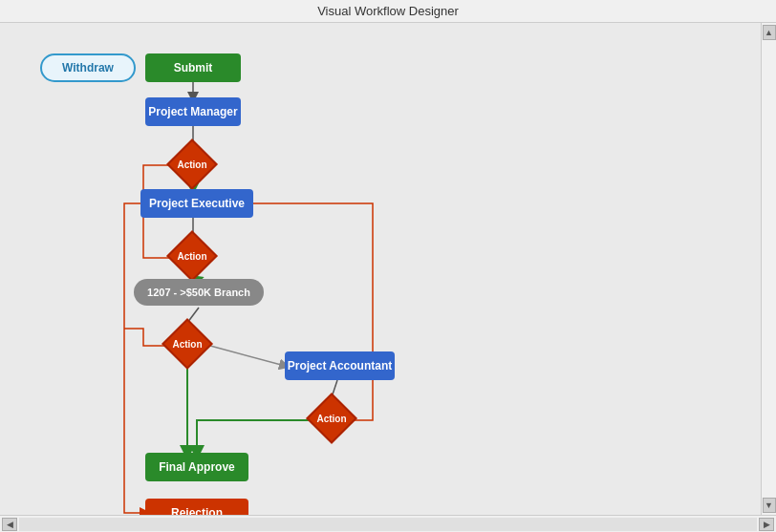  Describe the element at coordinates (197, 510) in the screenshot. I see `rejection-label: Rejection` at that location.